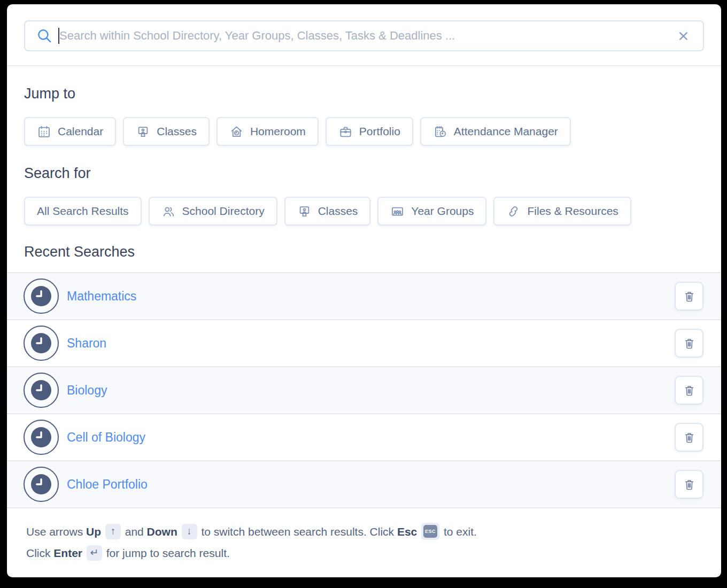 The width and height of the screenshot is (727, 588). What do you see at coordinates (338, 211) in the screenshot?
I see `filter-classes-label: Classes` at bounding box center [338, 211].